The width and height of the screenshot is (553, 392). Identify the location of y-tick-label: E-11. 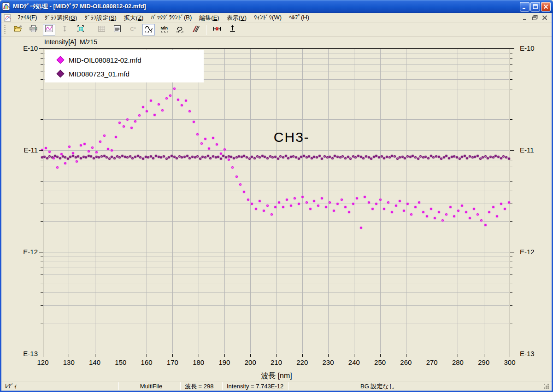
(530, 150).